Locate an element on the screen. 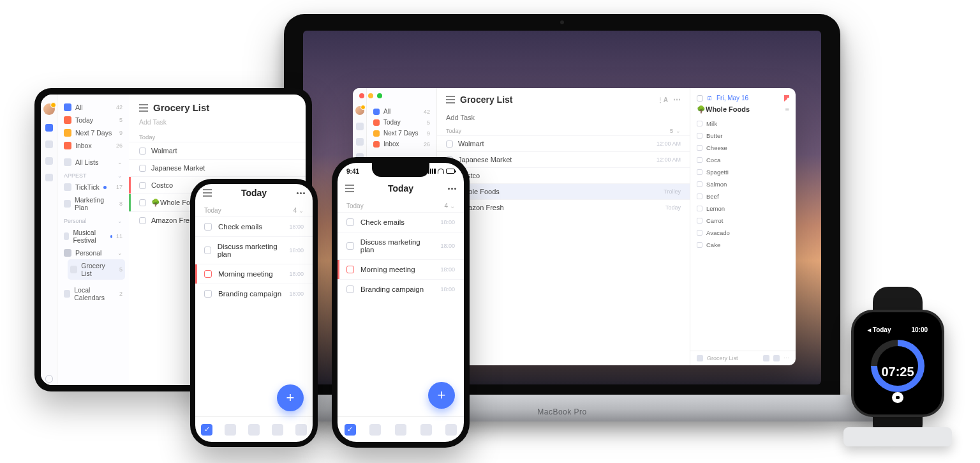 This screenshot has height=463, width=980. subtask: Coca is located at coordinates (743, 160).